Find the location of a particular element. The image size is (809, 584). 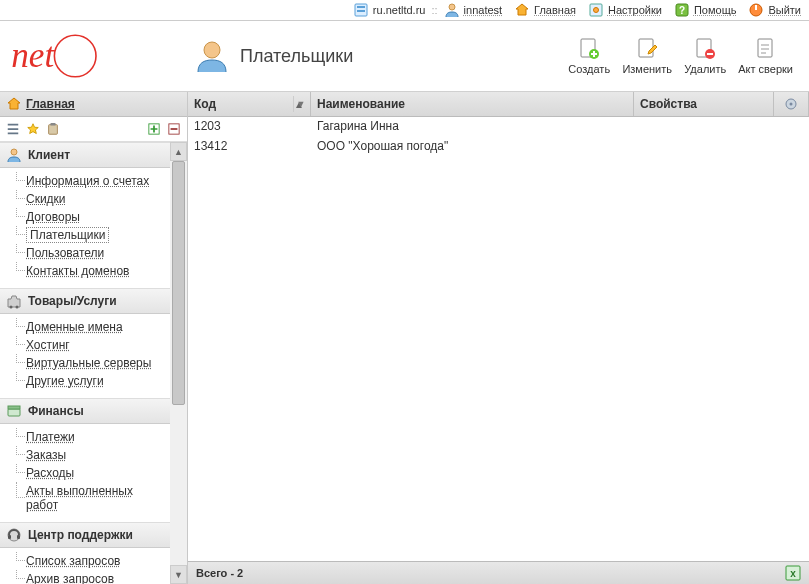

section-goods: Товары/Услуги is located at coordinates (85, 301).